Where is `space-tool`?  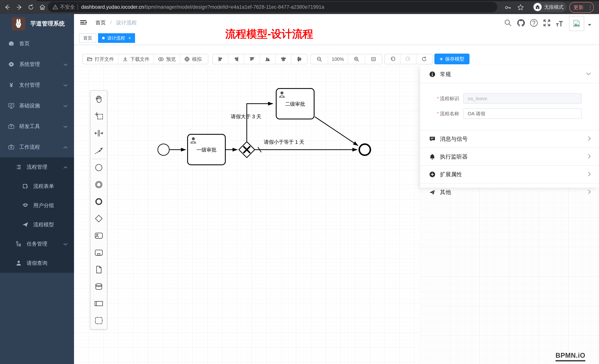 space-tool is located at coordinates (99, 133).